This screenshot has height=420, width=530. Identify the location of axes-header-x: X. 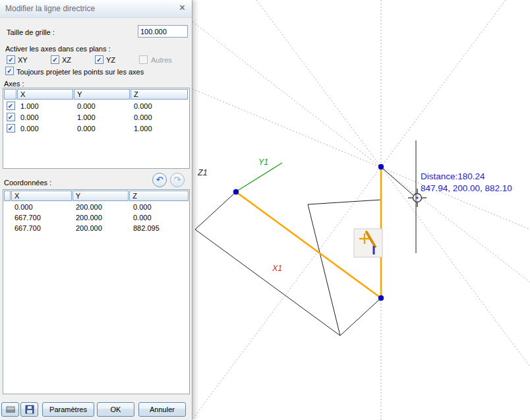
(45, 94).